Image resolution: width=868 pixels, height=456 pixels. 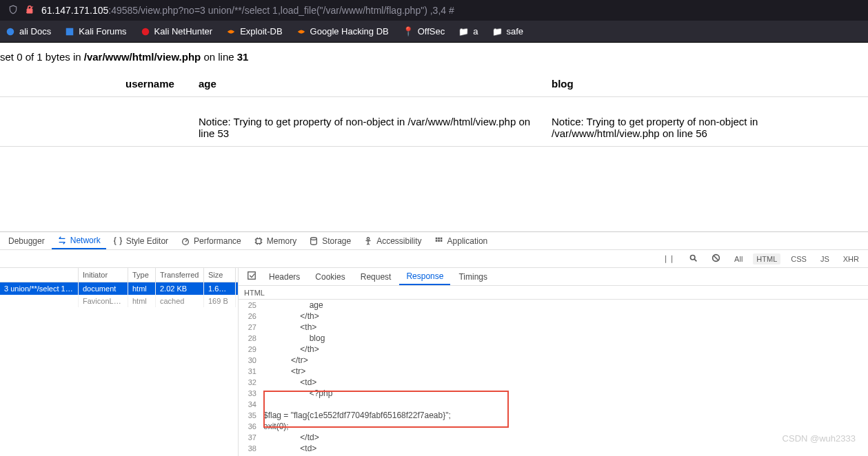 What do you see at coordinates (118, 241) in the screenshot?
I see `braces-icon` at bounding box center [118, 241].